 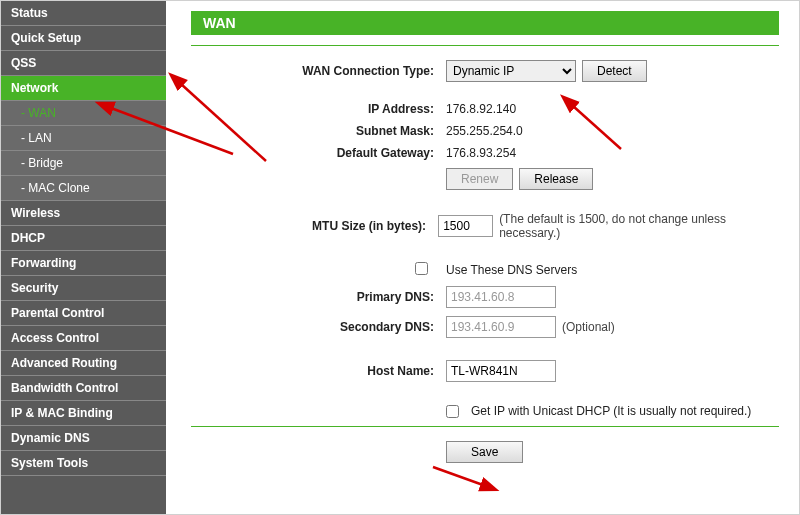 I want to click on pdns-label: Primary DNS:, so click(x=318, y=297).